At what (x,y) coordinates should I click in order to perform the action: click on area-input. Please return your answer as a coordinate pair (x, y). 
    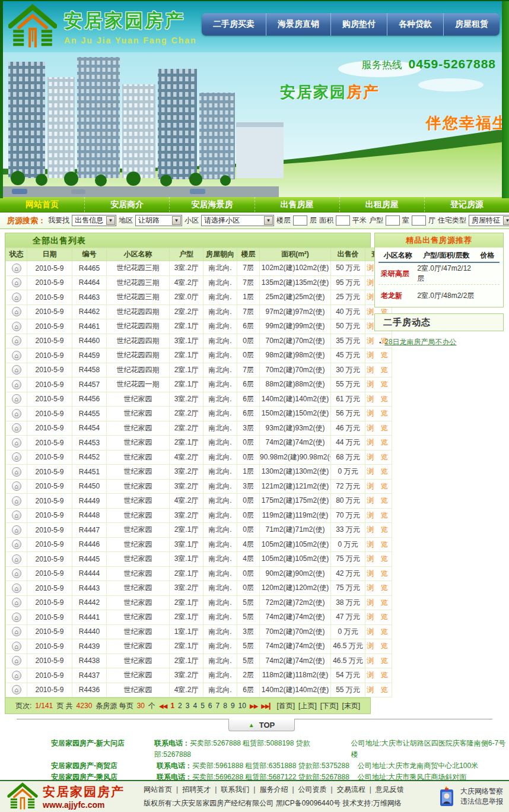
    Looking at the image, I should click on (343, 221).